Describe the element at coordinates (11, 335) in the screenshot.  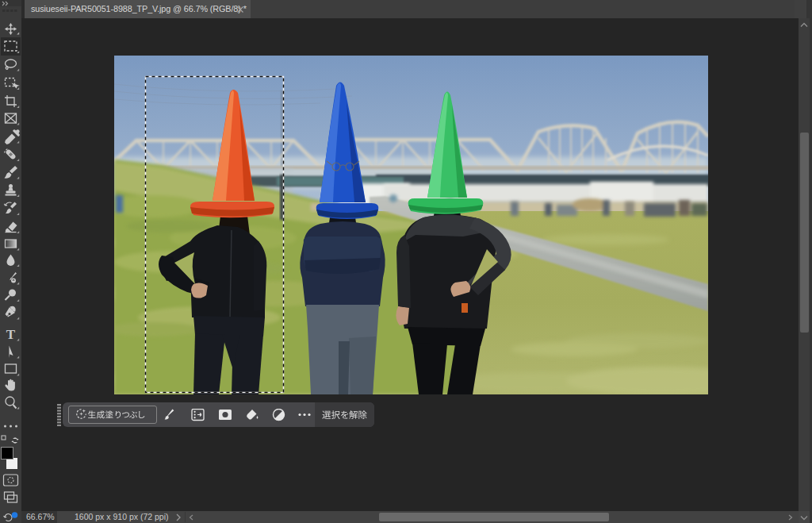
I see `svg-text: T` at that location.